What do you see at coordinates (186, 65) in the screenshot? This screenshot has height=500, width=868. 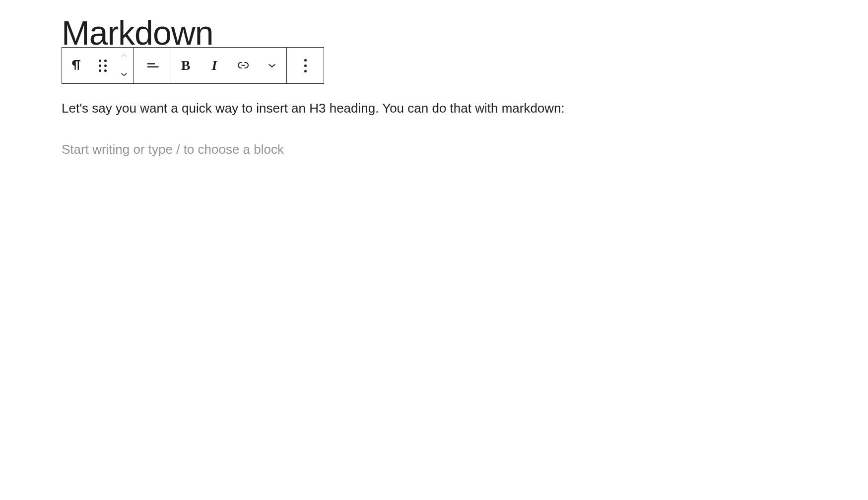 I see `bold-button: B` at bounding box center [186, 65].